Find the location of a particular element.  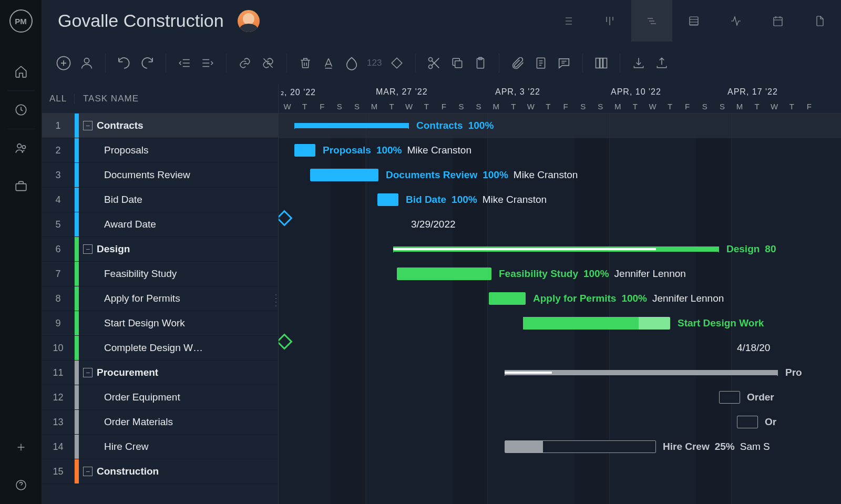

task-row: 13 Order Materials is located at coordinates (160, 423).